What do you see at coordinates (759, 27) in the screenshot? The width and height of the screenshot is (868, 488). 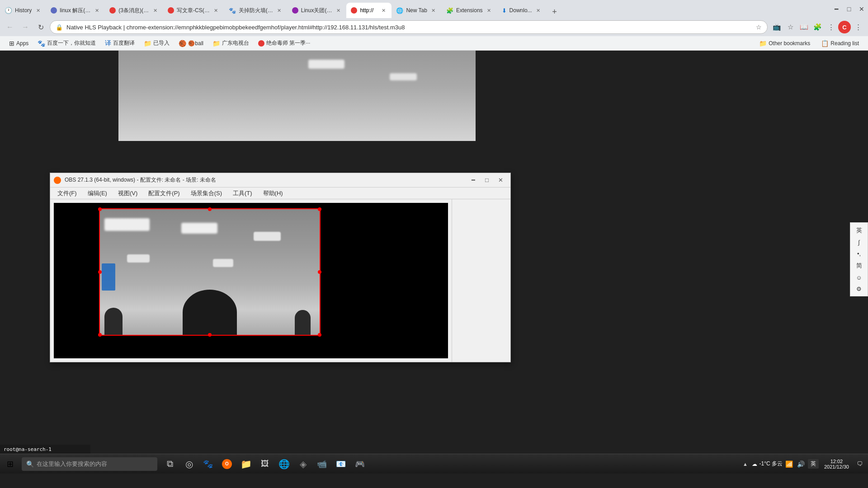 I see `bookmark-star-icon: ☆` at bounding box center [759, 27].